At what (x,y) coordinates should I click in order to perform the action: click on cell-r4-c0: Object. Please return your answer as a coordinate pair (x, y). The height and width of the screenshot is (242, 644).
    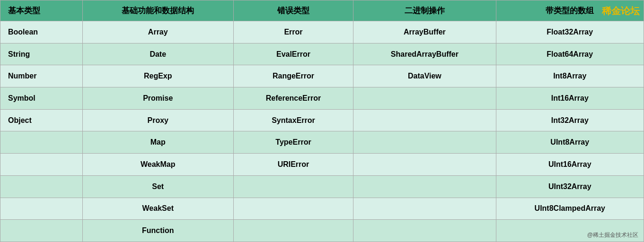
    Looking at the image, I should click on (42, 120).